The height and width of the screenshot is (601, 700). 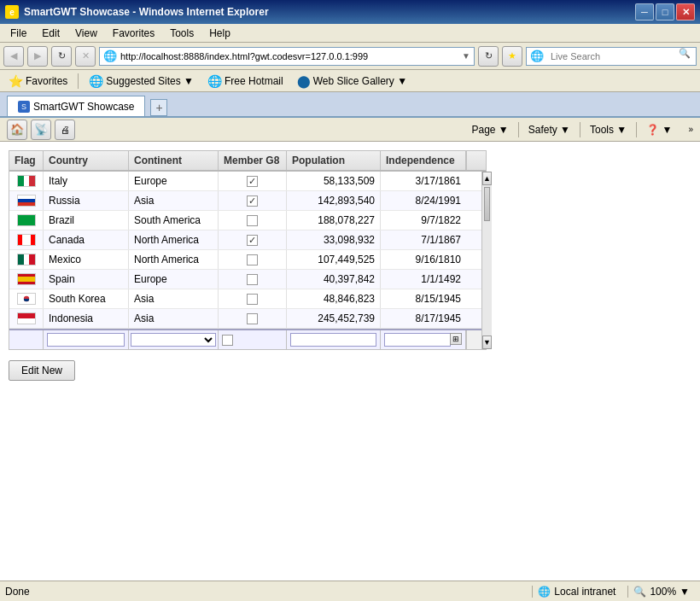 What do you see at coordinates (423, 240) in the screenshot?
I see `cell-independence-canada: 7/1/1867` at bounding box center [423, 240].